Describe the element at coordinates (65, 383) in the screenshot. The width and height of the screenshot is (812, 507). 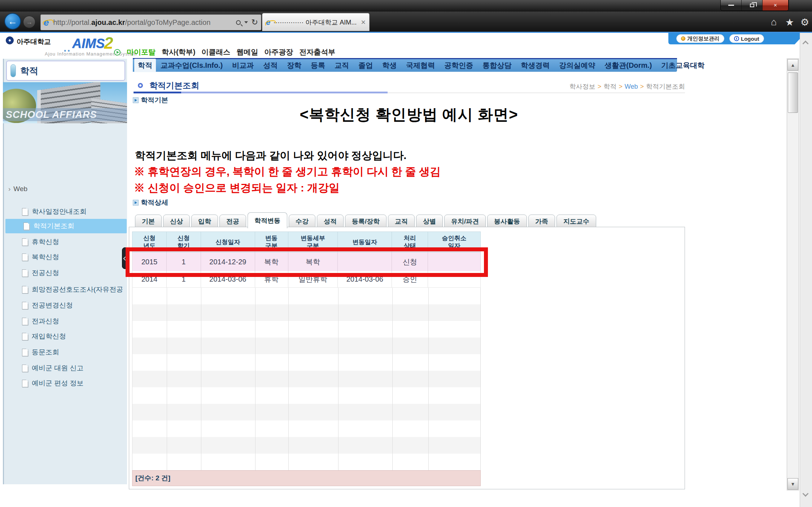
I see `sidebar-item-reserve-info: 예비군 편성 정보` at that location.